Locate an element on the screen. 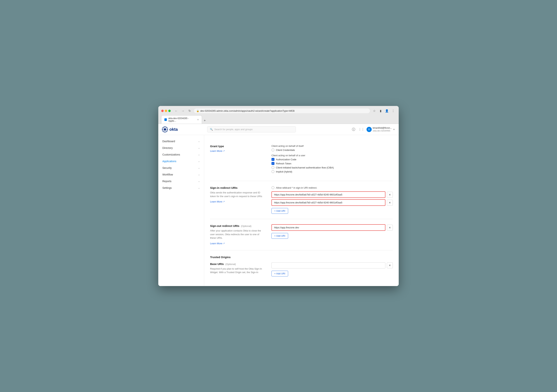  signin-uri-row-1: ✕ is located at coordinates (332, 195).